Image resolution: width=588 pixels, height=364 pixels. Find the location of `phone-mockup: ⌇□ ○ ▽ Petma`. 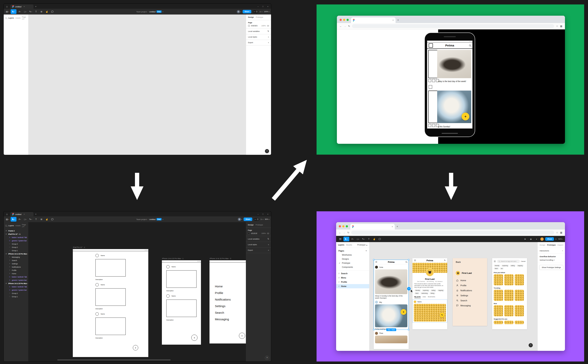

phone-mockup: ⌇□ ○ ▽ Petma is located at coordinates (450, 85).